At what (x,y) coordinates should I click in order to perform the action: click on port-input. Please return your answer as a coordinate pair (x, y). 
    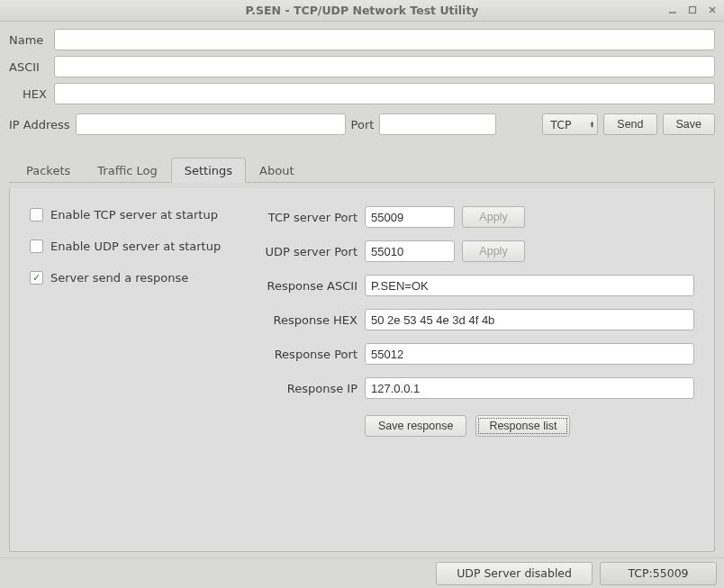
    Looking at the image, I should click on (438, 124).